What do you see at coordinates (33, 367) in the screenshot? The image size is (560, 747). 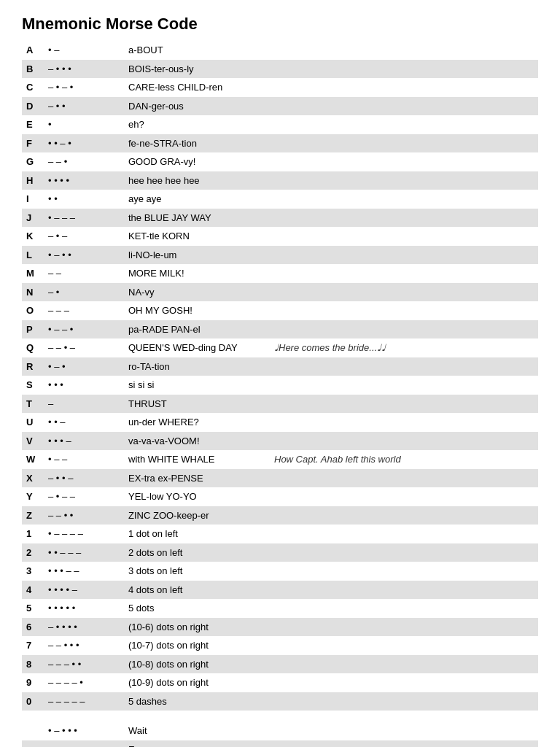 I see `letter-cell: R` at bounding box center [33, 367].